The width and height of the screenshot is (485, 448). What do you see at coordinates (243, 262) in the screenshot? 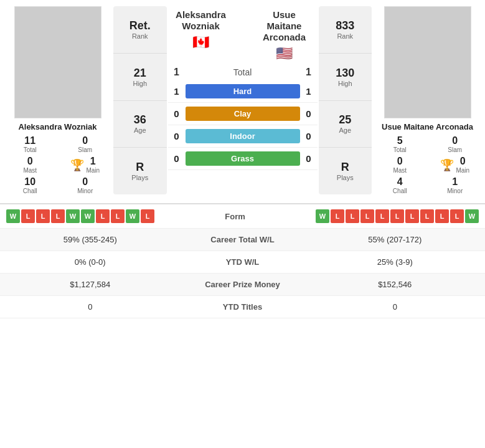
I see `stats-row-1: 0% (0-0) YTD W/L 25% (3-9)` at bounding box center [243, 262].